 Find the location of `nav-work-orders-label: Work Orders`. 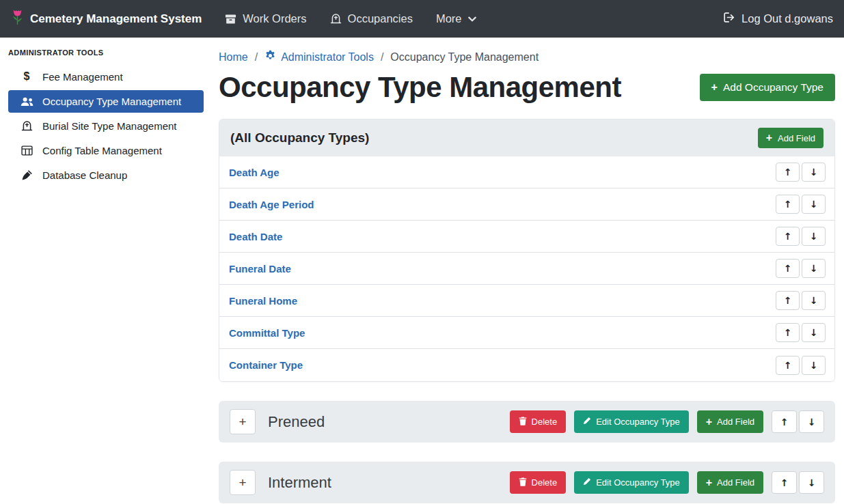

nav-work-orders-label: Work Orders is located at coordinates (275, 19).